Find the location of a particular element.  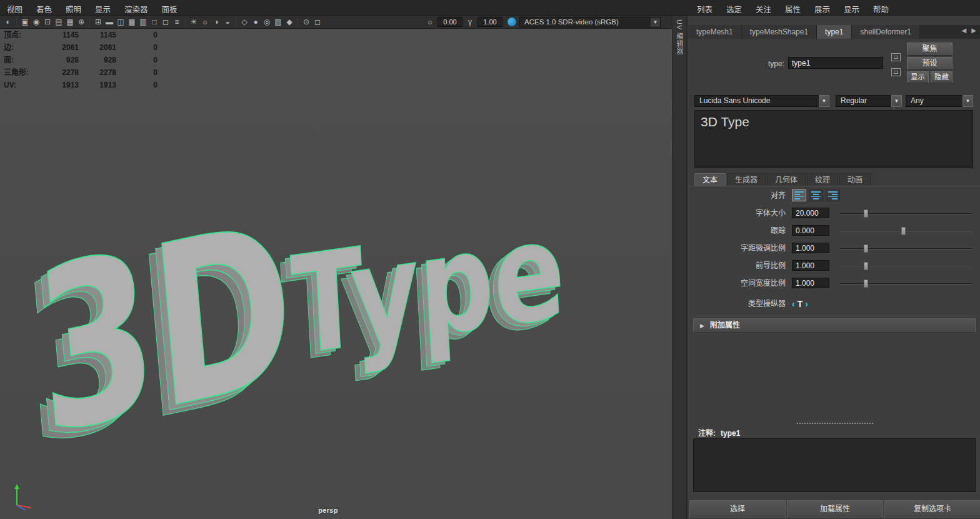

exposure-icon: ☼ is located at coordinates (430, 22).